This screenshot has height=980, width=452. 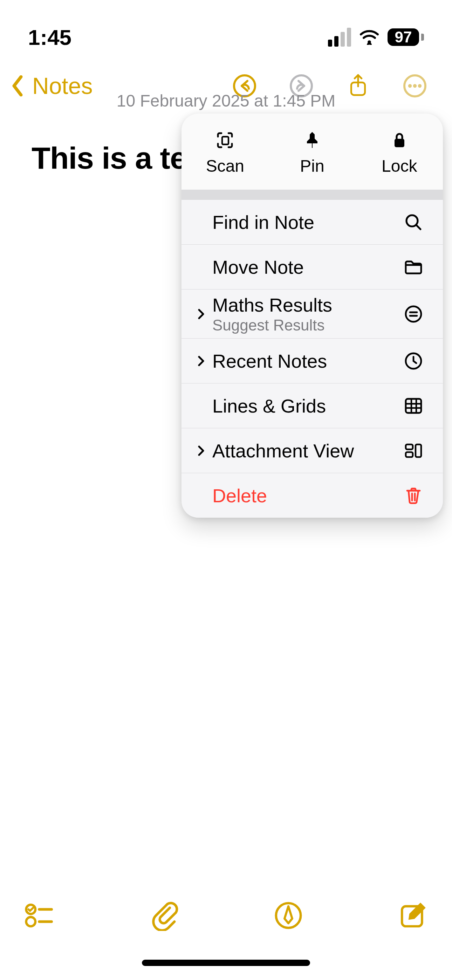 I want to click on lines-grids-item: Lines & Grids, so click(x=312, y=406).